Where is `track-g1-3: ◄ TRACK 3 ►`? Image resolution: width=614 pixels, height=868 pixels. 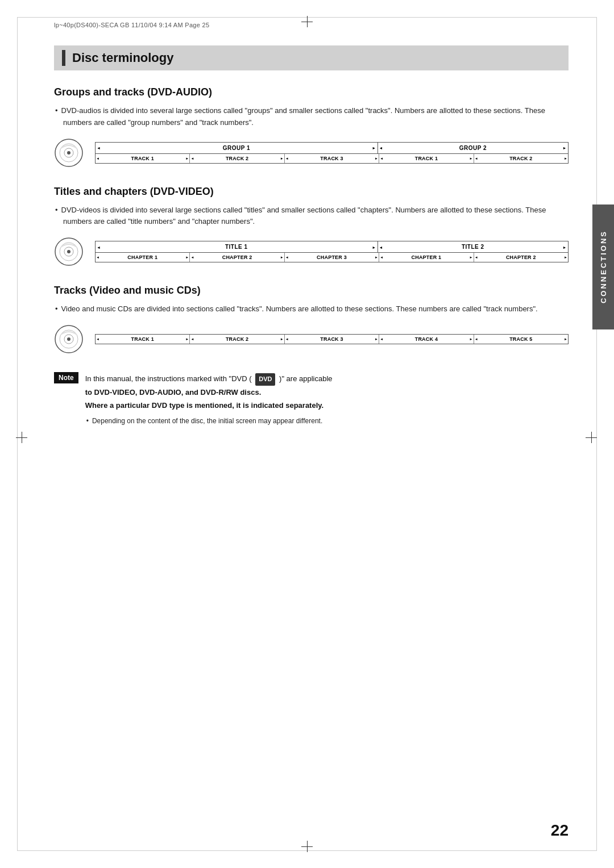 track-g1-3: ◄ TRACK 3 ► is located at coordinates (332, 158).